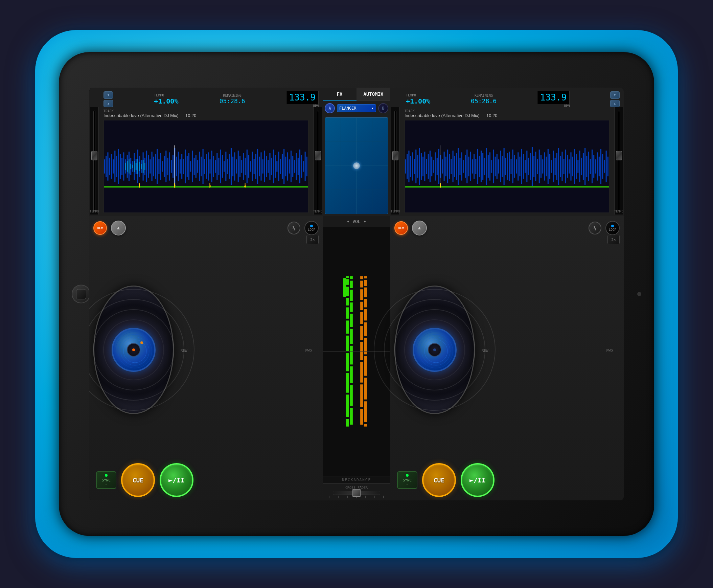 The width and height of the screenshot is (713, 588). Describe the element at coordinates (595, 228) in the screenshot. I see `right-half-button: ½` at that location.